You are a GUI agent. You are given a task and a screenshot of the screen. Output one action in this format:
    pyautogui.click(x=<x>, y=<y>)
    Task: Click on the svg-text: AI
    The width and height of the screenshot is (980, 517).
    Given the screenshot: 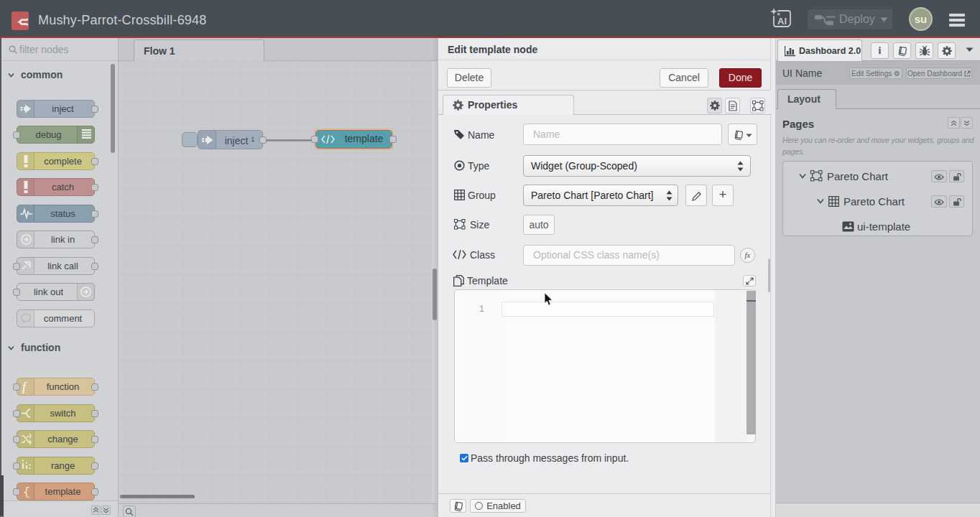 What is the action you would take?
    pyautogui.click(x=782, y=22)
    